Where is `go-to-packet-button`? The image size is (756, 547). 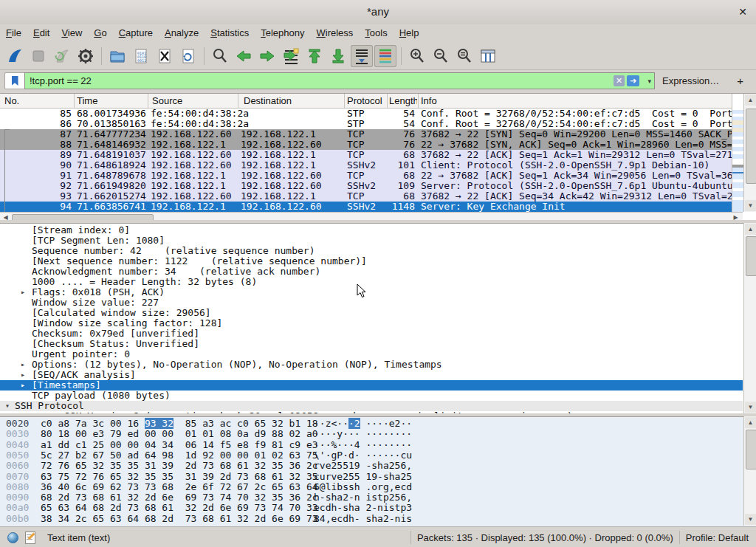
go-to-packet-button is located at coordinates (291, 56).